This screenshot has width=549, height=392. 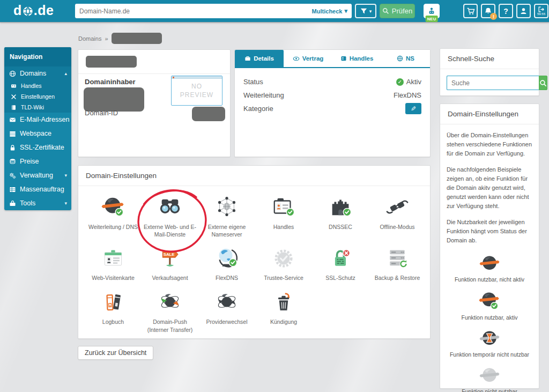 What do you see at coordinates (38, 129) in the screenshot?
I see `sidebar-navigation: Navigation Domains ▴ Handles Einstellung…` at bounding box center [38, 129].